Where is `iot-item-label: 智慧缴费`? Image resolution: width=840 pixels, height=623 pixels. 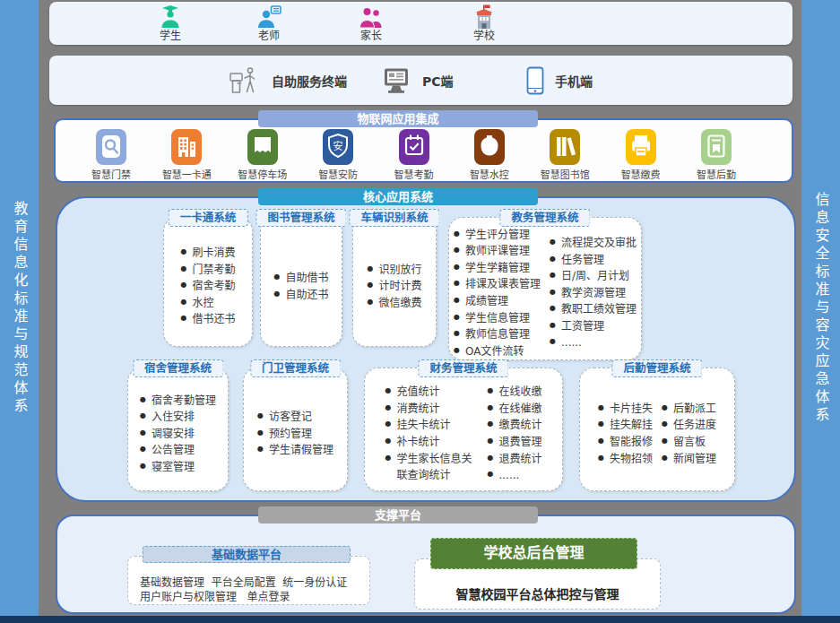 iot-item-label: 智慧缴费 is located at coordinates (641, 174).